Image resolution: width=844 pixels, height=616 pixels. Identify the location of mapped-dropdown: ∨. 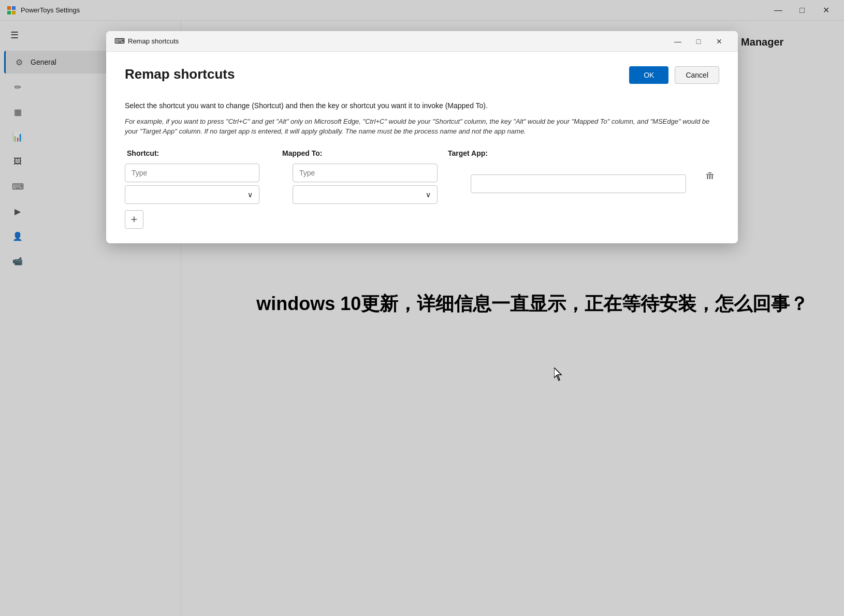
(365, 195).